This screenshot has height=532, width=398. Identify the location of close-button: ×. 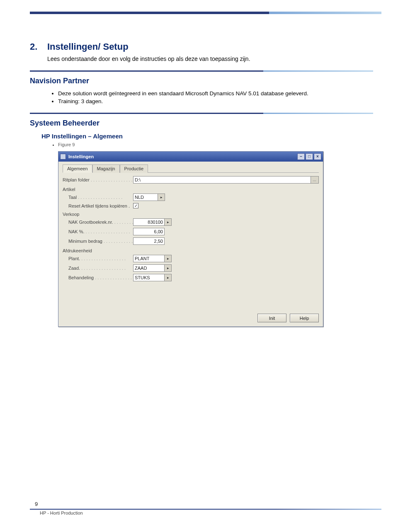
(318, 157).